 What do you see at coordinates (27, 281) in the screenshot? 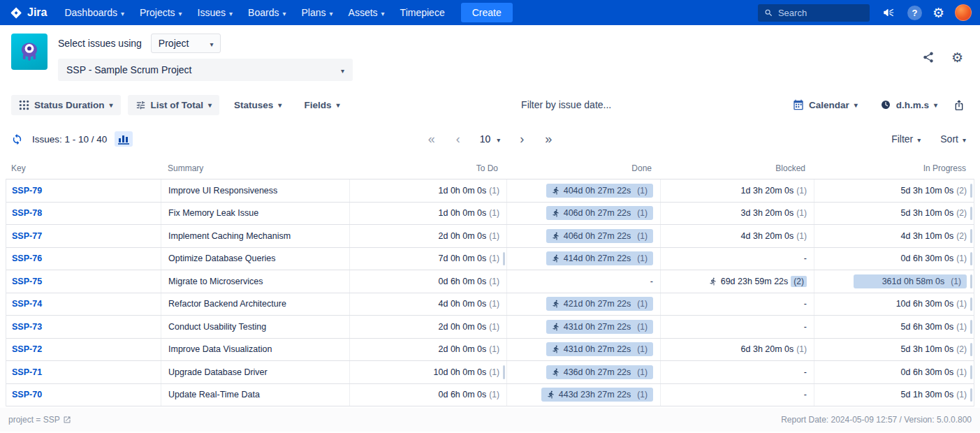
I see `issue-key-link: SSP-75` at bounding box center [27, 281].